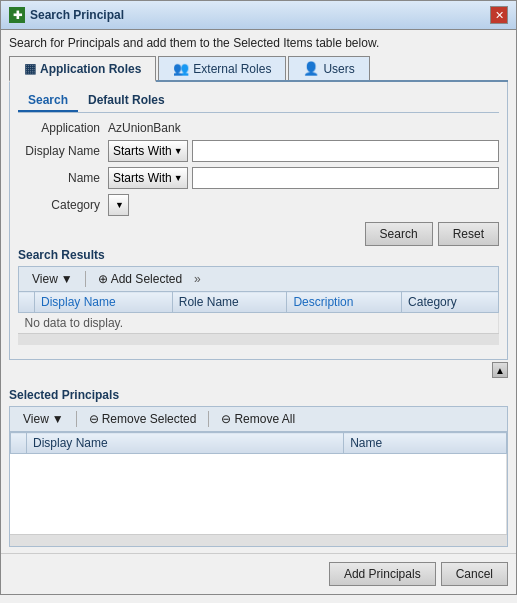 This screenshot has height=603, width=517. Describe the element at coordinates (259, 324) in the screenshot. I see `no-data-text: No data to display.` at that location.